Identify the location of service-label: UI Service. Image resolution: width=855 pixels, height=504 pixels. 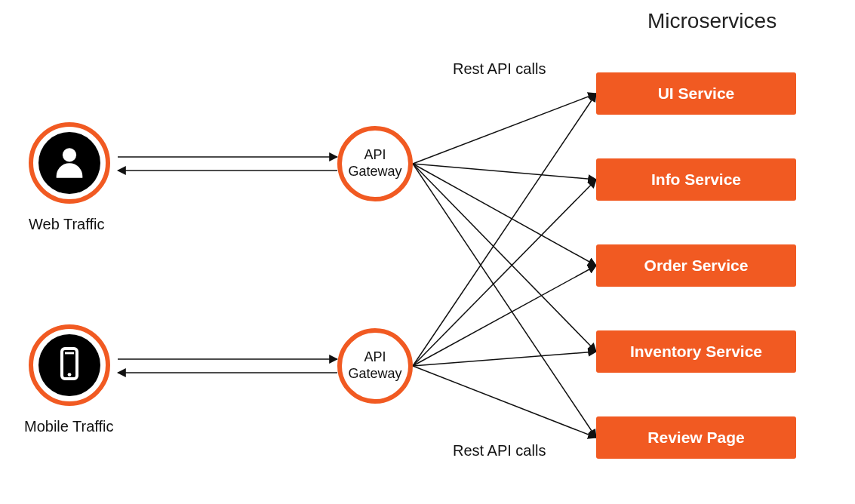
(697, 94).